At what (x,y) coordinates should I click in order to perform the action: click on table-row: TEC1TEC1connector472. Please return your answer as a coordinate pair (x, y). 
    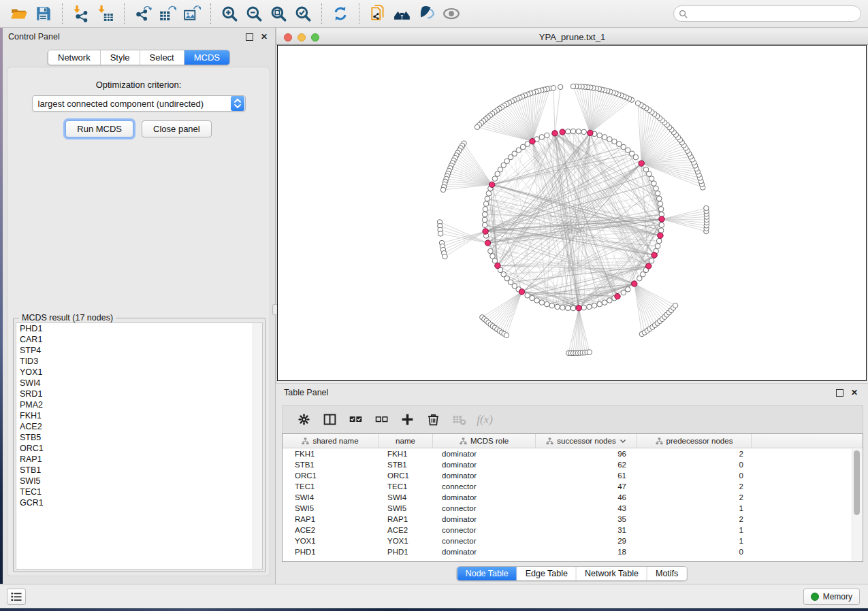
    Looking at the image, I should click on (573, 486).